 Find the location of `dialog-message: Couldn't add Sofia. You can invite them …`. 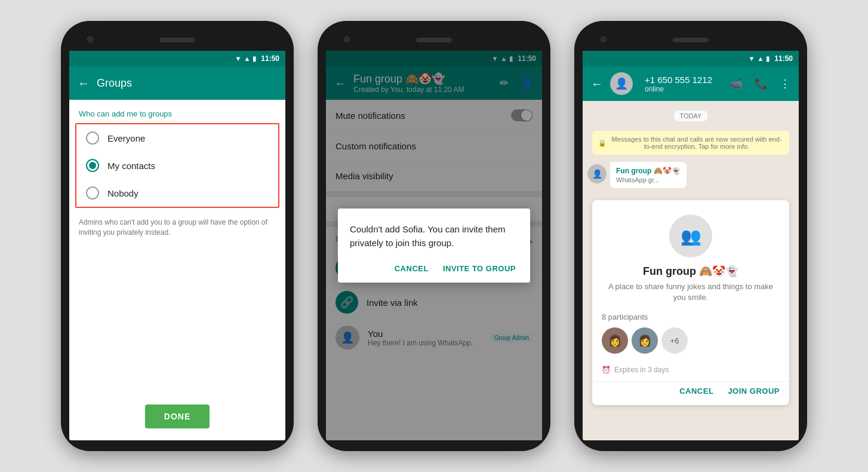

dialog-message: Couldn't add Sofia. You can invite them … is located at coordinates (434, 237).